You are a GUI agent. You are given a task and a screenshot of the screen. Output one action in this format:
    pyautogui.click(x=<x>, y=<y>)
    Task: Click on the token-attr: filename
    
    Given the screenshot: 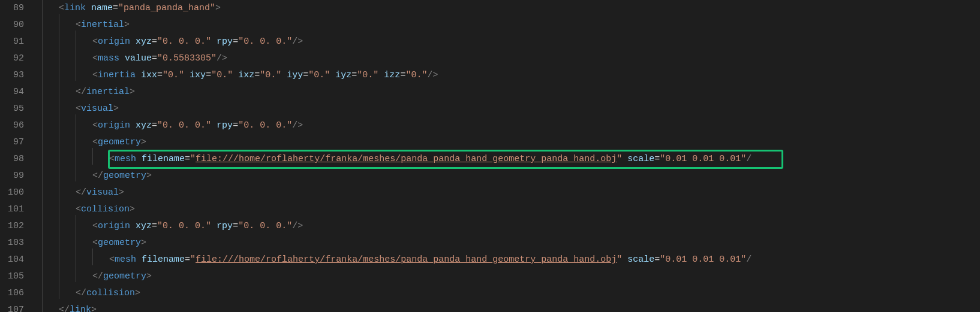 What is the action you would take?
    pyautogui.click(x=163, y=159)
    